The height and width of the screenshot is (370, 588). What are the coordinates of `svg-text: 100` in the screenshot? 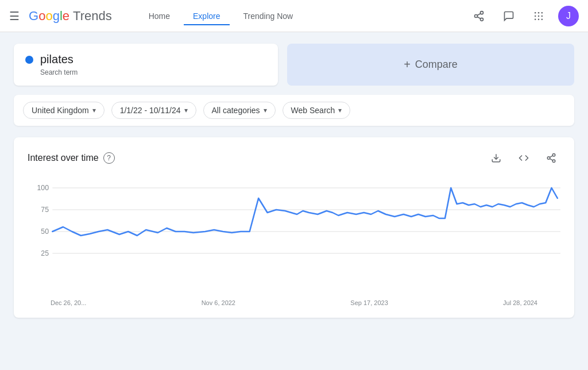 It's located at (42, 188).